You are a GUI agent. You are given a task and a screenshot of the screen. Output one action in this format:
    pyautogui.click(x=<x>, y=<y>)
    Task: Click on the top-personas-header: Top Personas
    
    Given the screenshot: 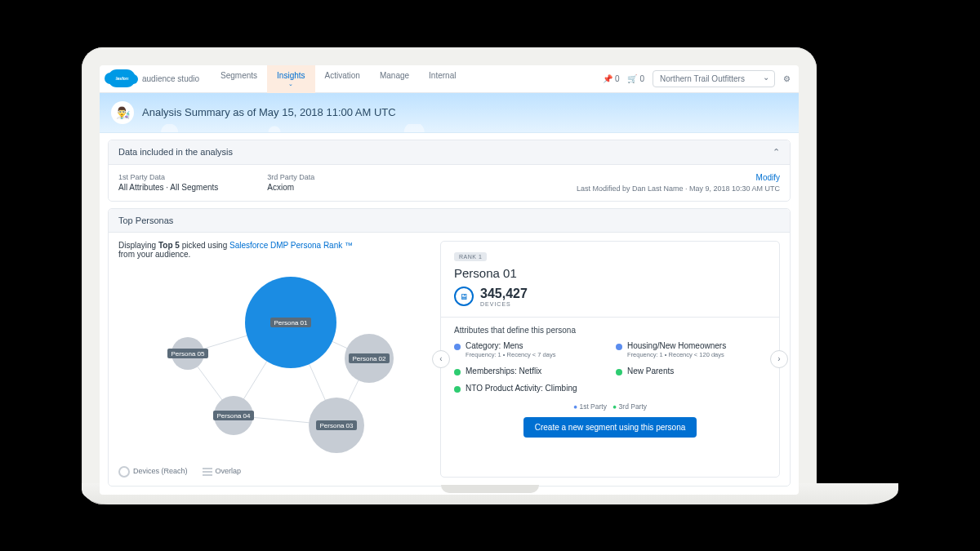 What is the action you would take?
    pyautogui.click(x=449, y=220)
    